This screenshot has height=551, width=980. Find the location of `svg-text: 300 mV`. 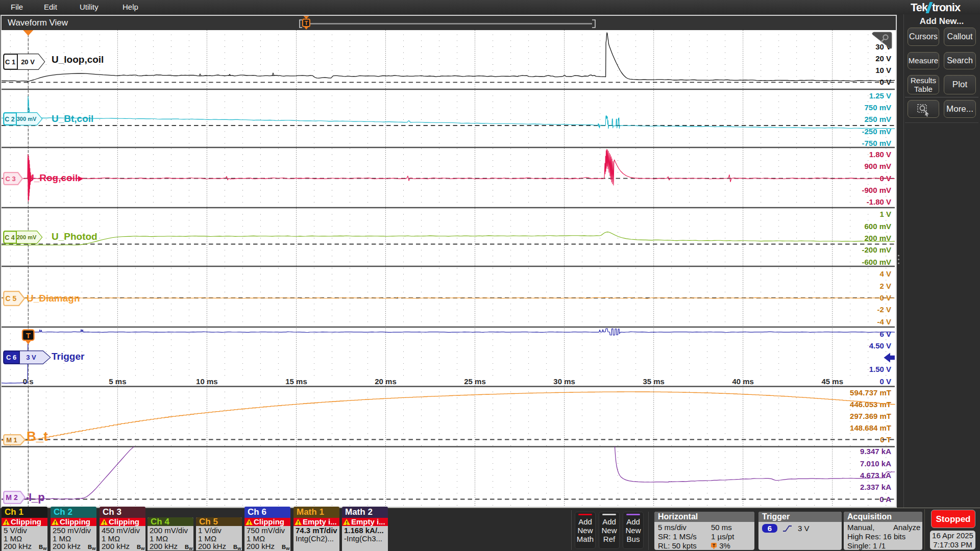

svg-text: 300 mV is located at coordinates (27, 119).